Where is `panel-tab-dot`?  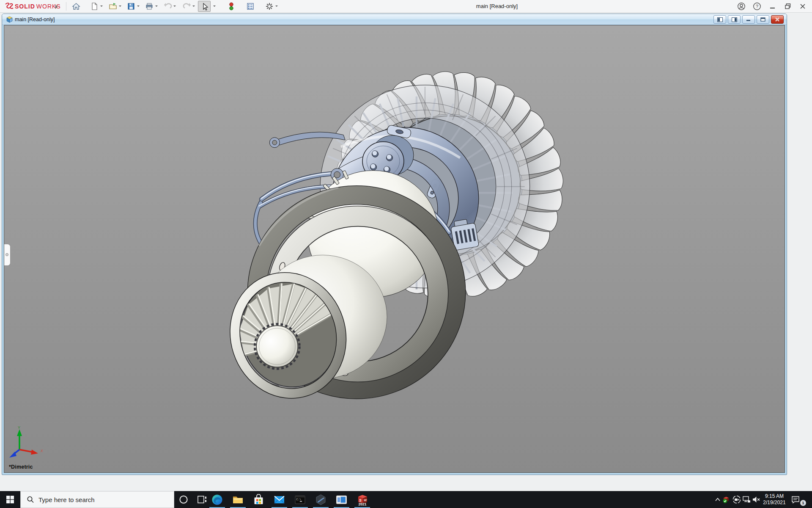
panel-tab-dot is located at coordinates (7, 255).